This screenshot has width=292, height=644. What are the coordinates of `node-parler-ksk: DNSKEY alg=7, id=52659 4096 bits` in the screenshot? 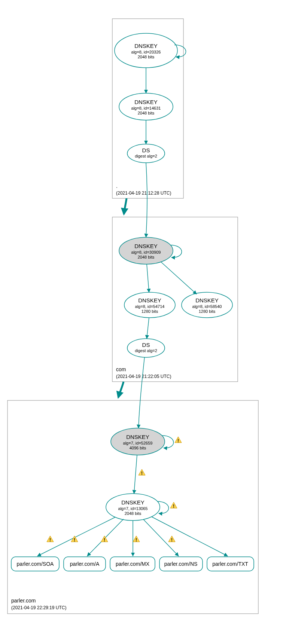 It's located at (138, 442).